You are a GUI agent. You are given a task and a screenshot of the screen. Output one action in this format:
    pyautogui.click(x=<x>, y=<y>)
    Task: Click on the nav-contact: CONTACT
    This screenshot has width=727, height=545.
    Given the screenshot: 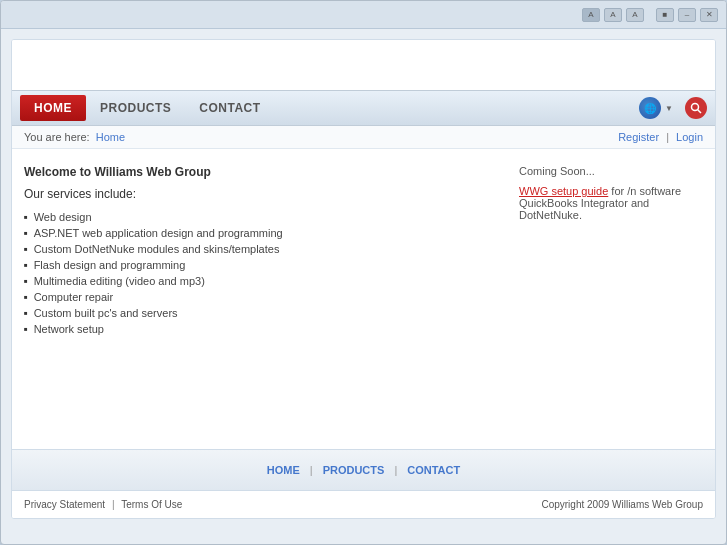 What is the action you would take?
    pyautogui.click(x=230, y=108)
    